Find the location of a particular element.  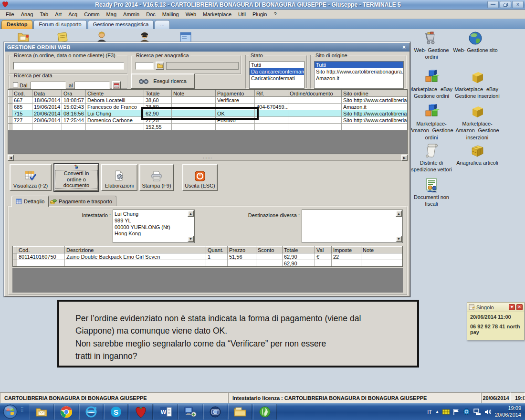

sticky-close-icon: × is located at coordinates (519, 307).